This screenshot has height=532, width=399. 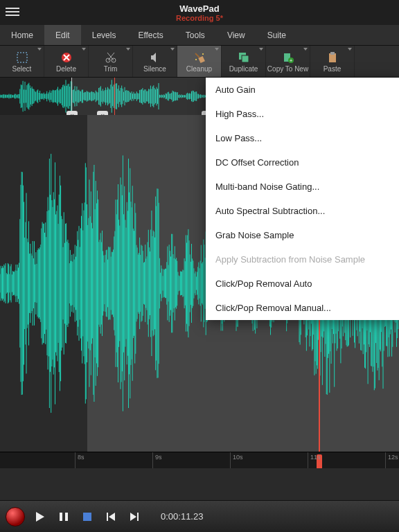 What do you see at coordinates (237, 460) in the screenshot?
I see `ruler-tick: 10s` at bounding box center [237, 460].